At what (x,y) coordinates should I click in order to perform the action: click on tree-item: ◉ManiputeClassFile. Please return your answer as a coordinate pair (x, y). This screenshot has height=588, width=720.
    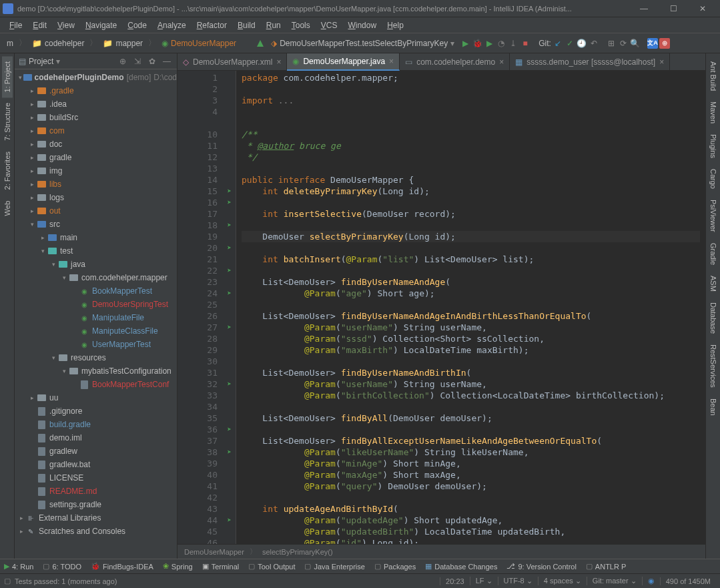
    Looking at the image, I should click on (96, 331).